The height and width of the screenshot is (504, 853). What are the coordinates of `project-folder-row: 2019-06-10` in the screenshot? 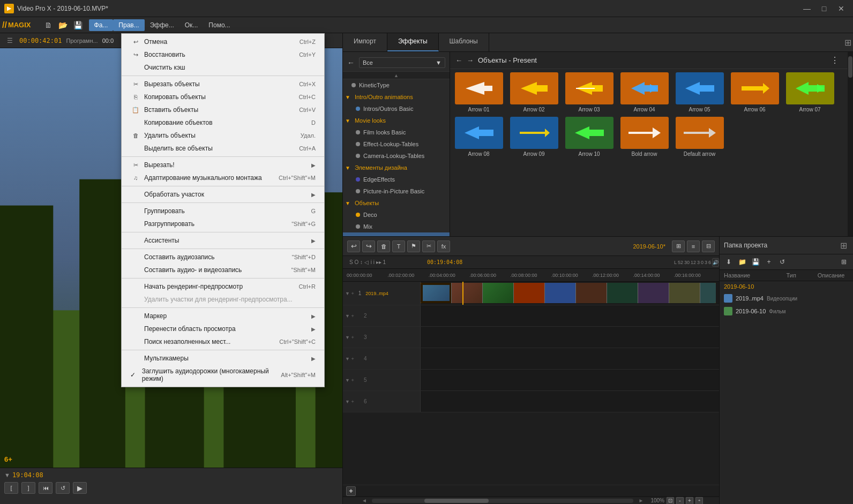 It's located at (787, 287).